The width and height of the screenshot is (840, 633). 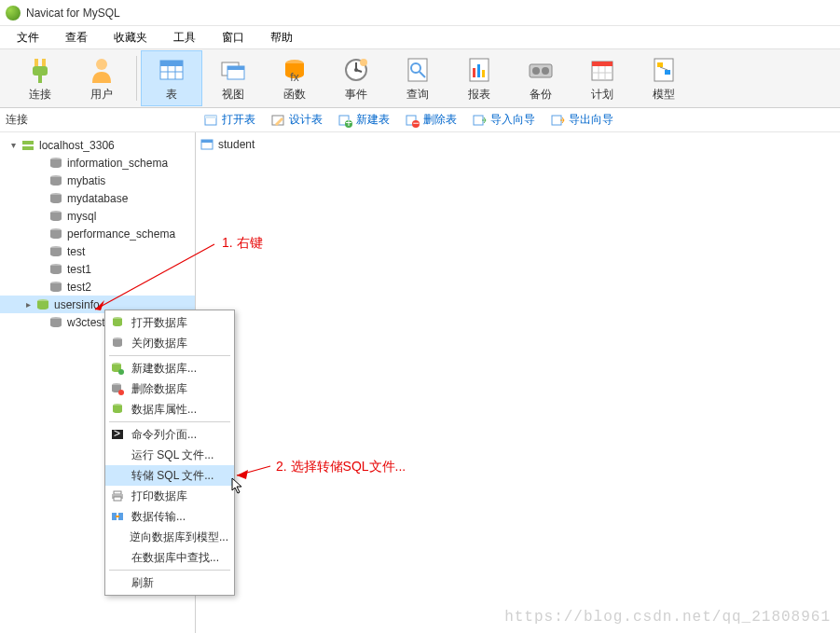 I want to click on new-table-icon: +, so click(x=345, y=120).